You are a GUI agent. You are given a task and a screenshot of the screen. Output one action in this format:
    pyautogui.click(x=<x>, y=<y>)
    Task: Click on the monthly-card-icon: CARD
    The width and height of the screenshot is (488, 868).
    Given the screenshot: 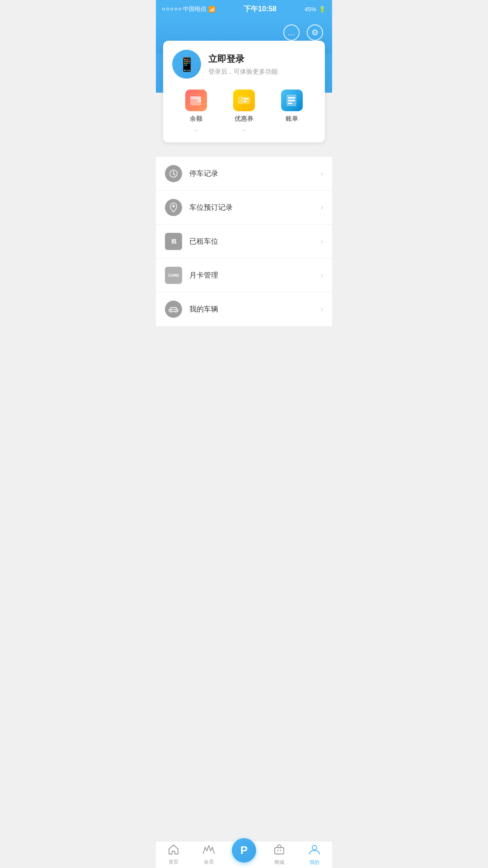 What is the action you would take?
    pyautogui.click(x=174, y=275)
    